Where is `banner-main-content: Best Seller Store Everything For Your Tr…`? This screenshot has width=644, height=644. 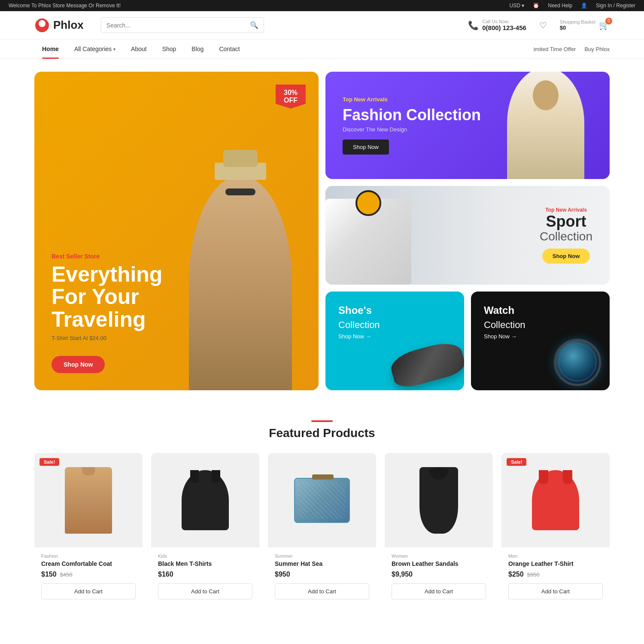
banner-main-content: Best Seller Store Everything For Your Tr… is located at coordinates (107, 313).